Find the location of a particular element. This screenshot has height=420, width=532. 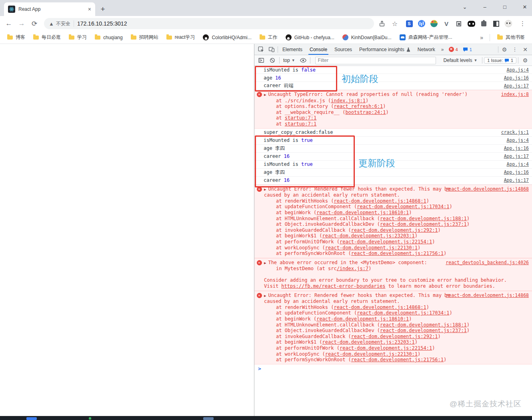

stack-link: react_refresh:6:1 is located at coordinates (358, 106).